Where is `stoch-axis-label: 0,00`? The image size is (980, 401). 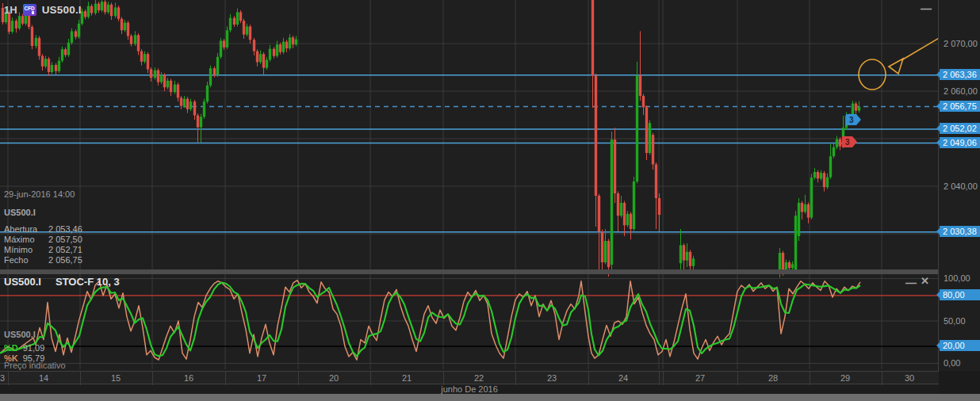
stoch-axis-label: 0,00 is located at coordinates (951, 363).